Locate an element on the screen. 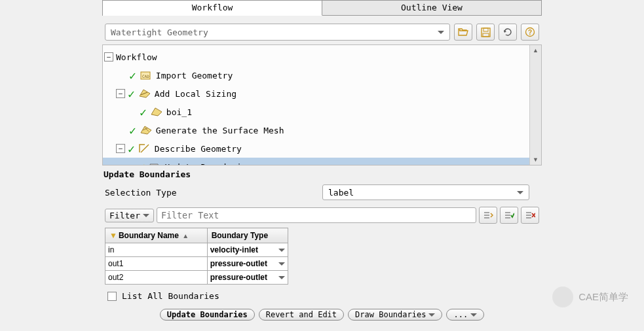 The height and width of the screenshot is (331, 644). action-buttons: Update Boundaries Revert and Edit Draw B… is located at coordinates (322, 314).